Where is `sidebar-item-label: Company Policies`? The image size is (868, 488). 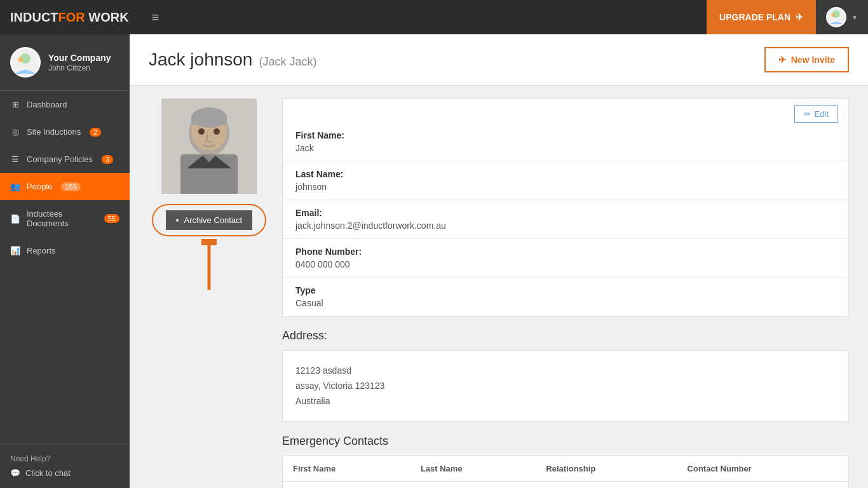 sidebar-item-label: Company Policies is located at coordinates (60, 159).